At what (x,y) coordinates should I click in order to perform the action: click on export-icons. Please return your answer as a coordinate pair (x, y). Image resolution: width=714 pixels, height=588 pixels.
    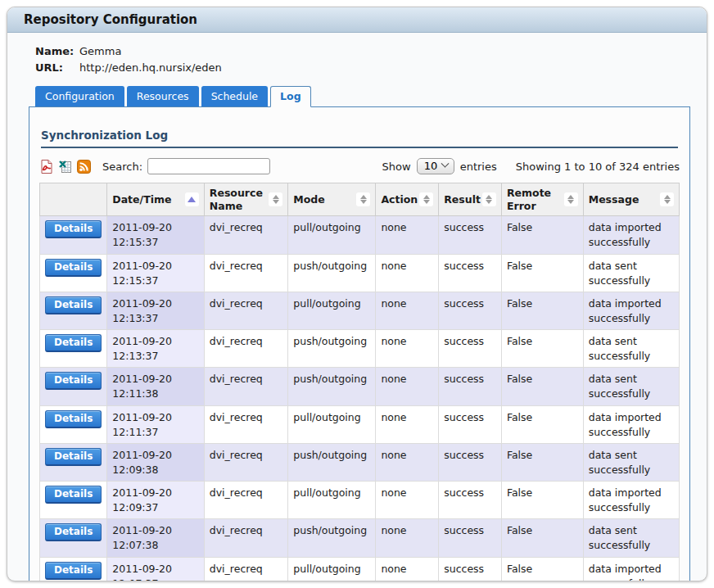
    Looking at the image, I should click on (66, 167).